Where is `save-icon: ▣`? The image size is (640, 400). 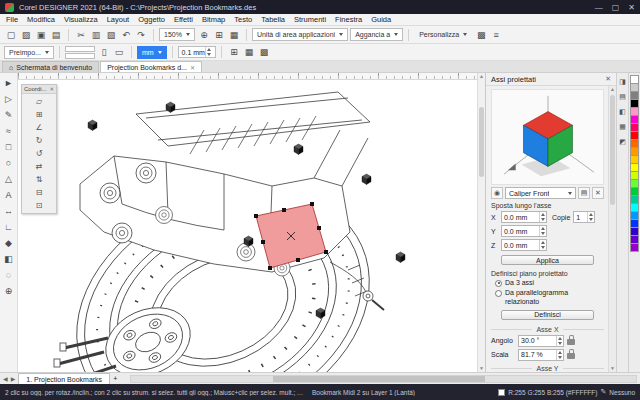 save-icon: ▣ is located at coordinates (41, 35).